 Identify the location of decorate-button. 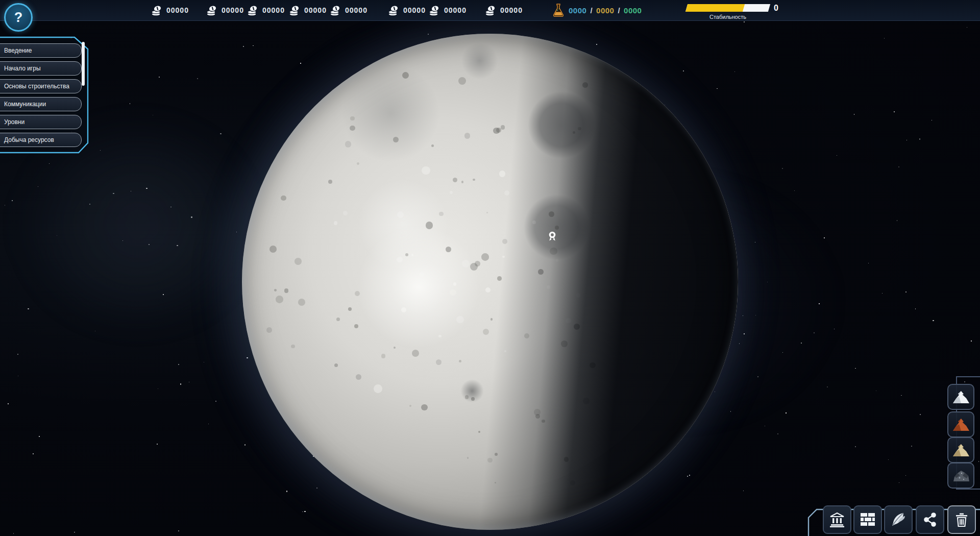
(898, 520).